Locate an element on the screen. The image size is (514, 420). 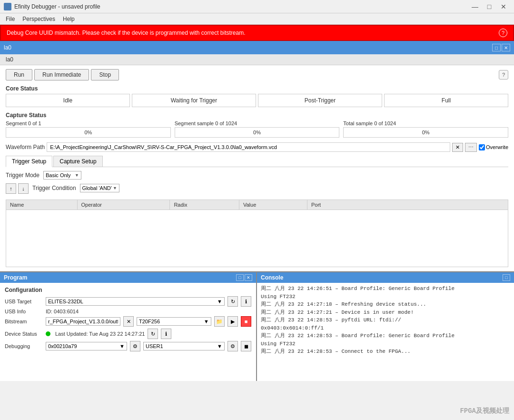
trigger-condition-row: Trigger Condition Global 'AND' ▼ is located at coordinates (76, 188).